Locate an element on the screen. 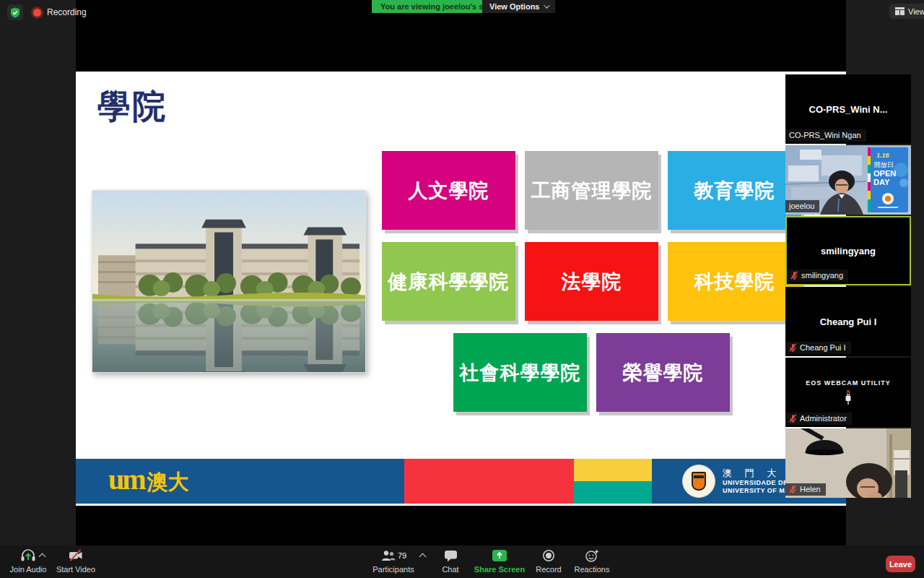  usb-disconnected-icon is located at coordinates (848, 397).